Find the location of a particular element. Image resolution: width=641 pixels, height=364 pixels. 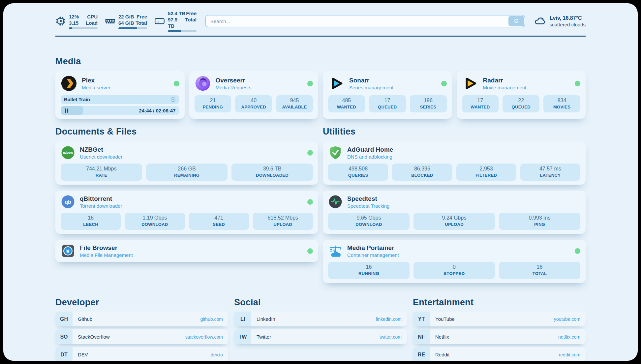

gear-icon is located at coordinates (173, 100).